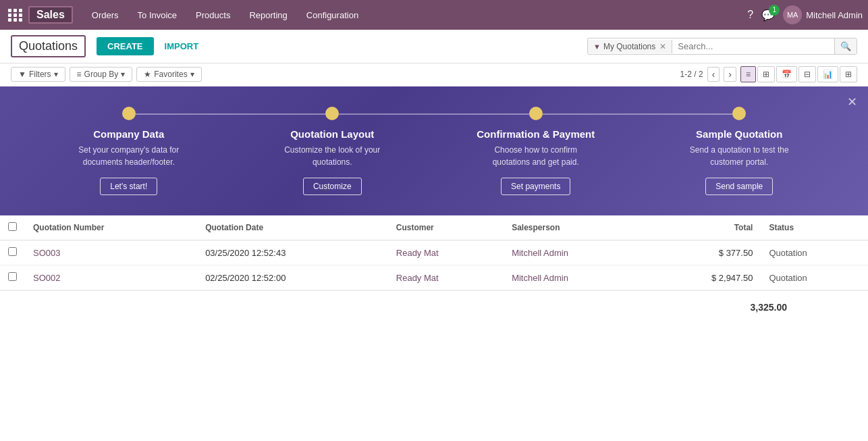 Image resolution: width=868 pixels, height=441 pixels. Describe the element at coordinates (739, 156) in the screenshot. I see `step-4-desc: Send a quotation to test the customer po…` at that location.